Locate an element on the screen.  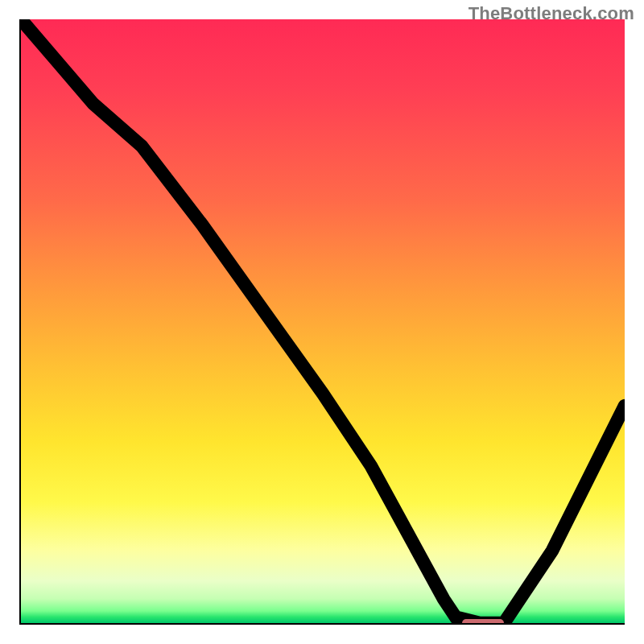
watermark-text: TheBottleneck.com is located at coordinates (551, 14).